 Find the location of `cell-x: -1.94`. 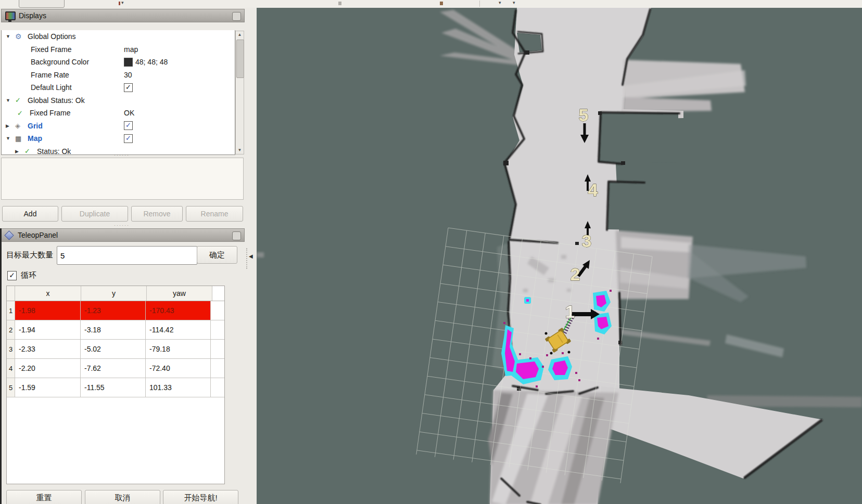

cell-x: -1.94 is located at coordinates (48, 330).